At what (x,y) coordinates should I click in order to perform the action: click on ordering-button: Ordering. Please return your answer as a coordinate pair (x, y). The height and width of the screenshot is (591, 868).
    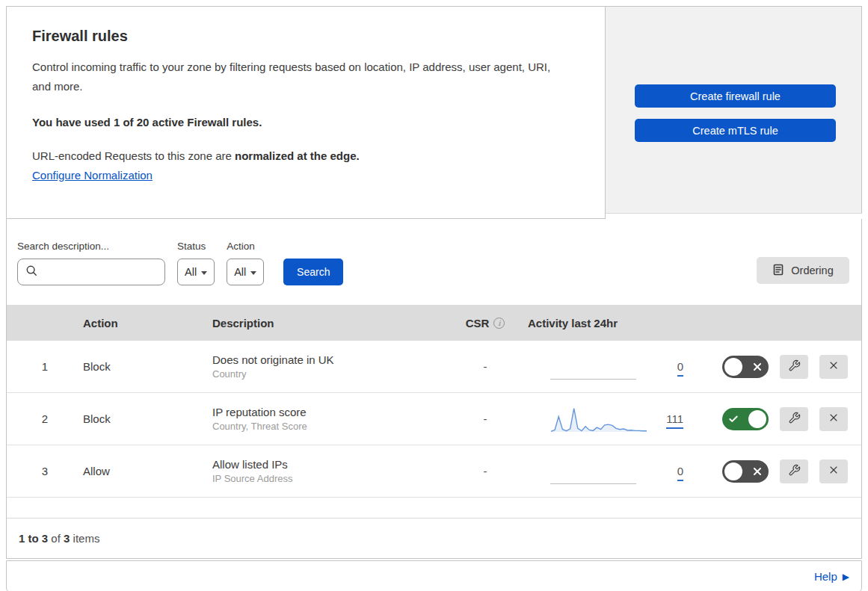
    Looking at the image, I should click on (803, 270).